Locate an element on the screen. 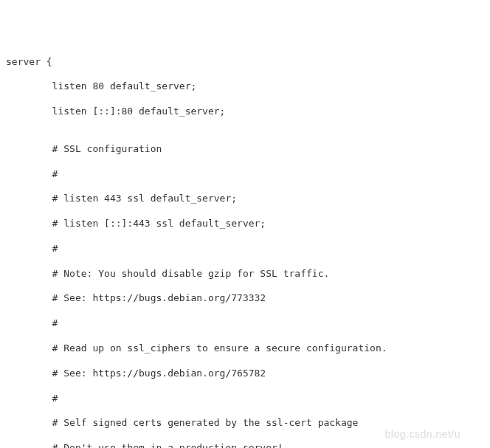 The image size is (490, 448). code-line: listen [::]:80 default_server; is located at coordinates (245, 112).